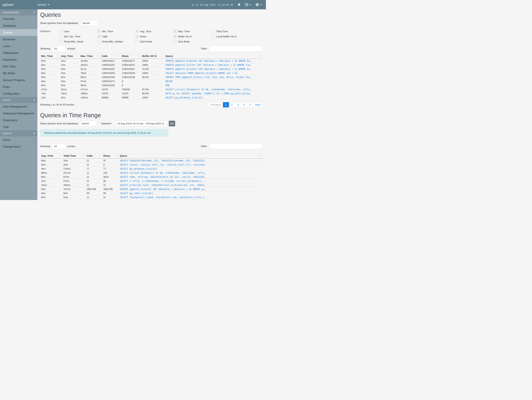  What do you see at coordinates (50, 36) in the screenshot?
I see `columns-label: Columns:` at bounding box center [50, 36].